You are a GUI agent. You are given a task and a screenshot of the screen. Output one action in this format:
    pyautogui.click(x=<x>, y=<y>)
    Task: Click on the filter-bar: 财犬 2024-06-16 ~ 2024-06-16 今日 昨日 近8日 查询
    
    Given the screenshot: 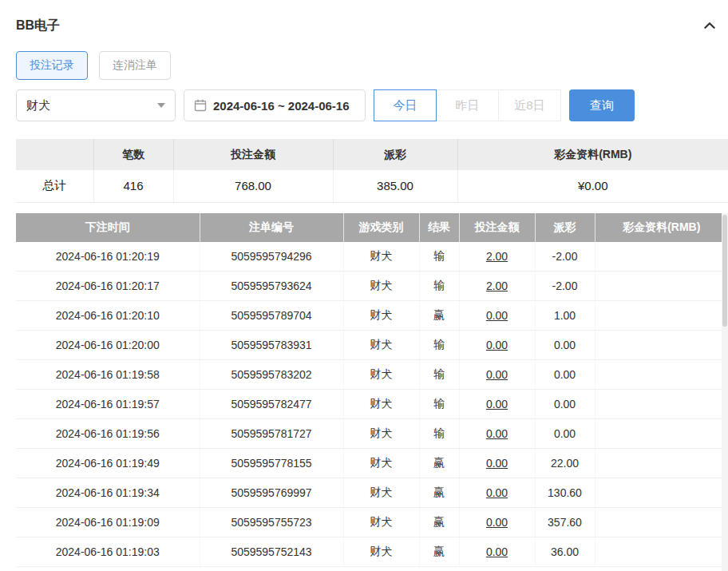 What is the action you would take?
    pyautogui.click(x=372, y=105)
    